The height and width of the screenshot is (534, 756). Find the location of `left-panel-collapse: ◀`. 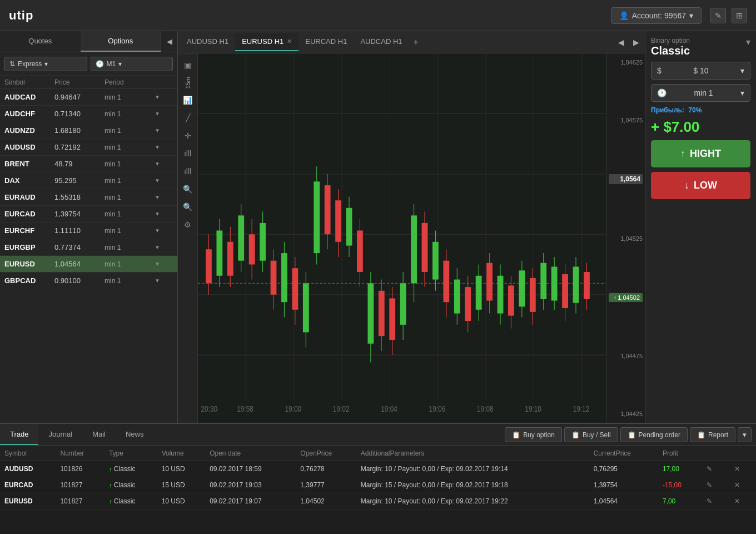

left-panel-collapse: ◀ is located at coordinates (169, 41).